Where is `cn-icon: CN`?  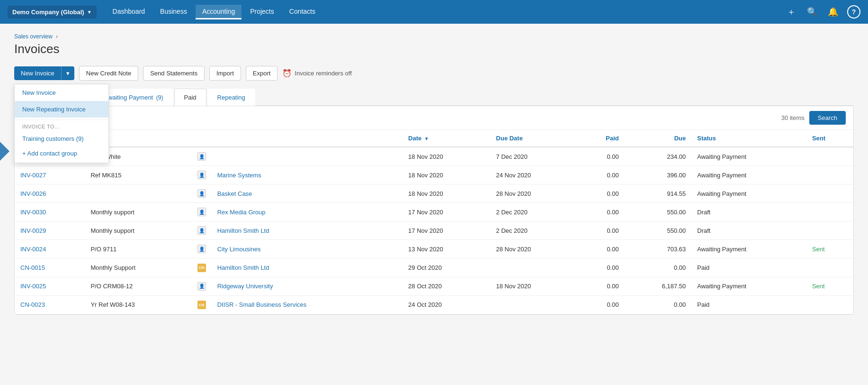
cn-icon: CN is located at coordinates (202, 268).